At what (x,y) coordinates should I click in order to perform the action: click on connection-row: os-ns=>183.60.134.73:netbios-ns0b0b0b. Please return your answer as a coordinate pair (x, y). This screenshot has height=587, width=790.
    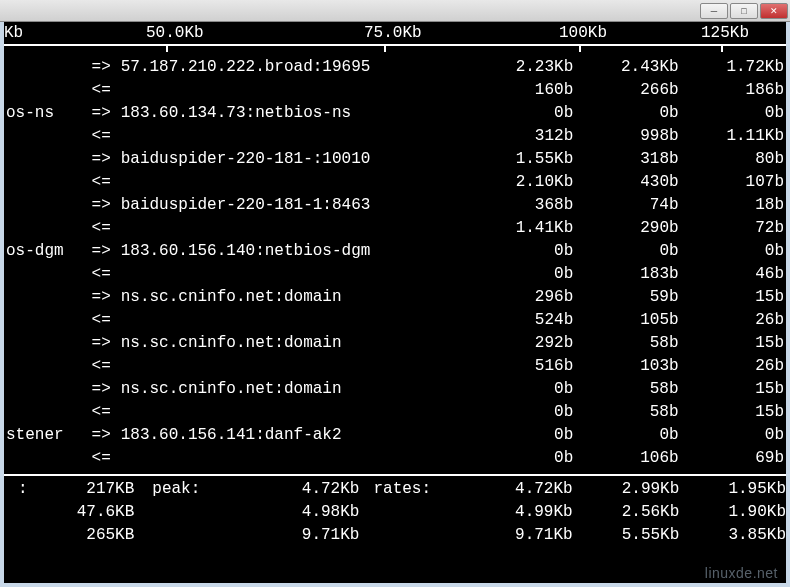
    Looking at the image, I should click on (395, 114).